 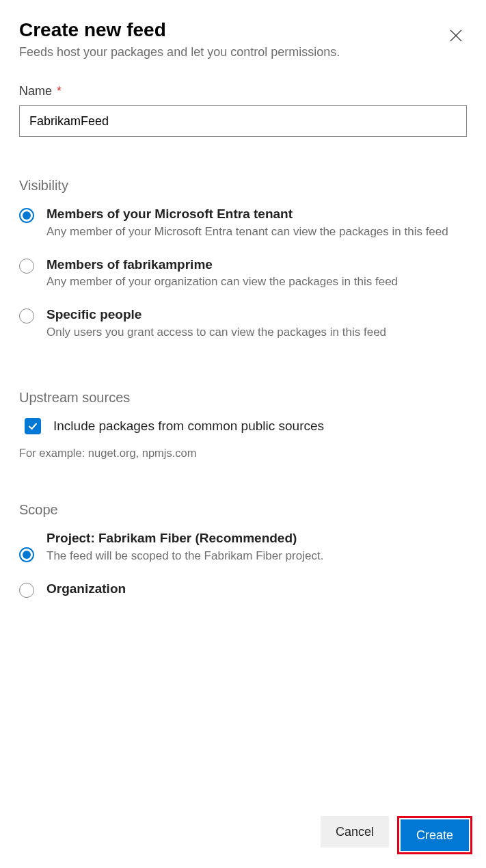 What do you see at coordinates (257, 332) in the screenshot?
I see `radio-sub: Only users you grant access to can view …` at bounding box center [257, 332].